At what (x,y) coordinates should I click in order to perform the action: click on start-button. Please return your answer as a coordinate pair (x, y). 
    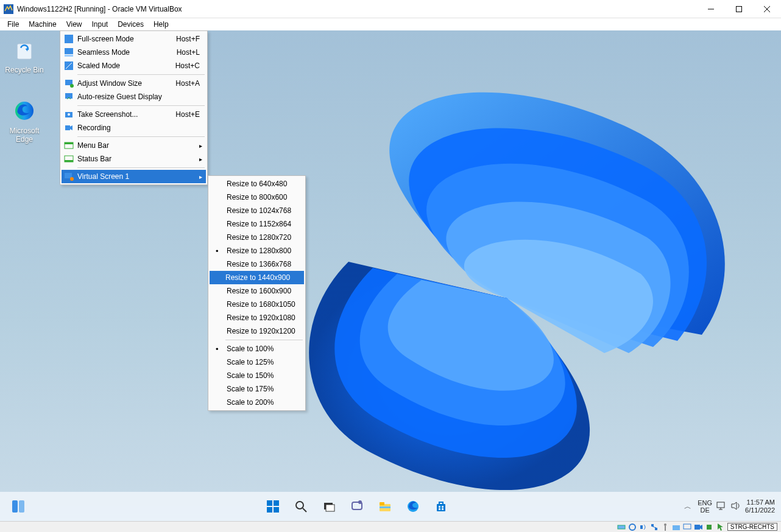
    Looking at the image, I should click on (273, 506).